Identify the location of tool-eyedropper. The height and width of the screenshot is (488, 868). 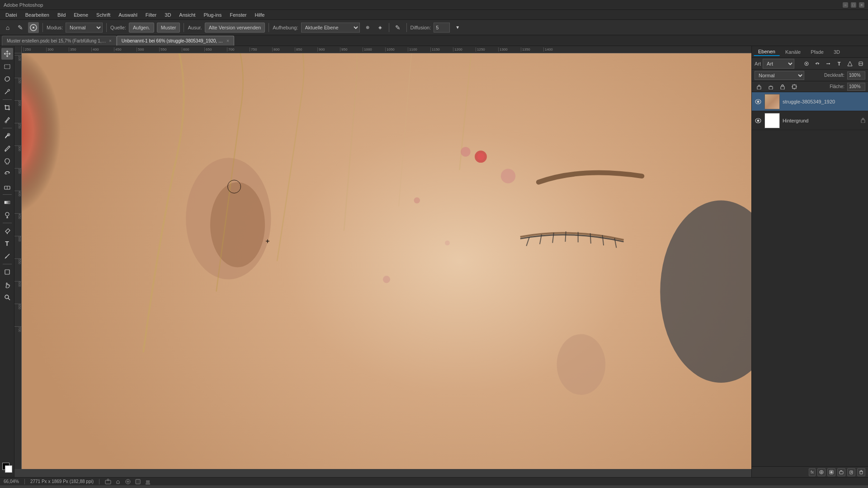
(7, 120).